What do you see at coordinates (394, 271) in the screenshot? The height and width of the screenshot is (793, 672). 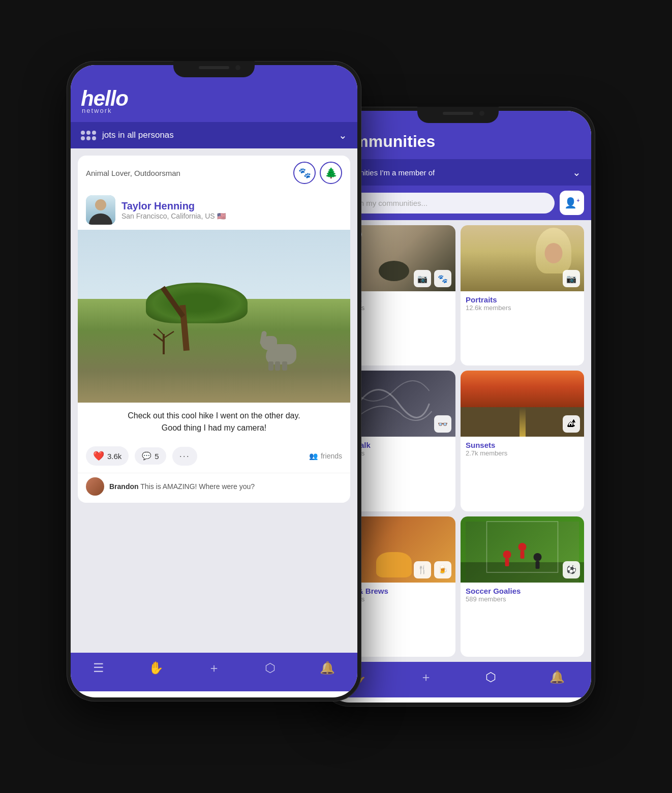 I see `turtle-decoration` at bounding box center [394, 271].